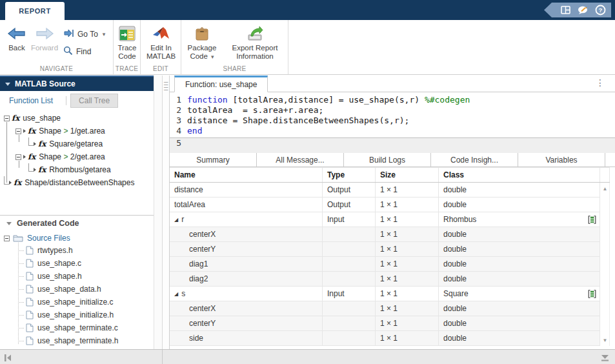  I want to click on line-number: 2, so click(176, 110).